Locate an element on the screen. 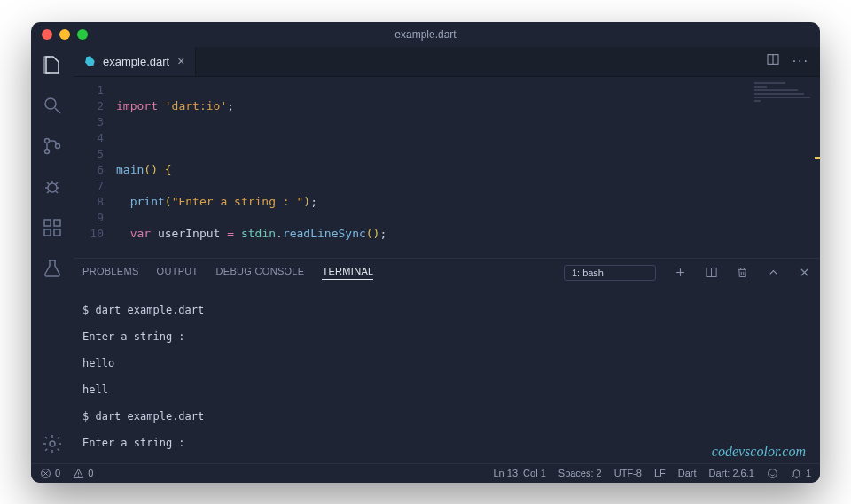  maximize-window-button is located at coordinates (82, 35).